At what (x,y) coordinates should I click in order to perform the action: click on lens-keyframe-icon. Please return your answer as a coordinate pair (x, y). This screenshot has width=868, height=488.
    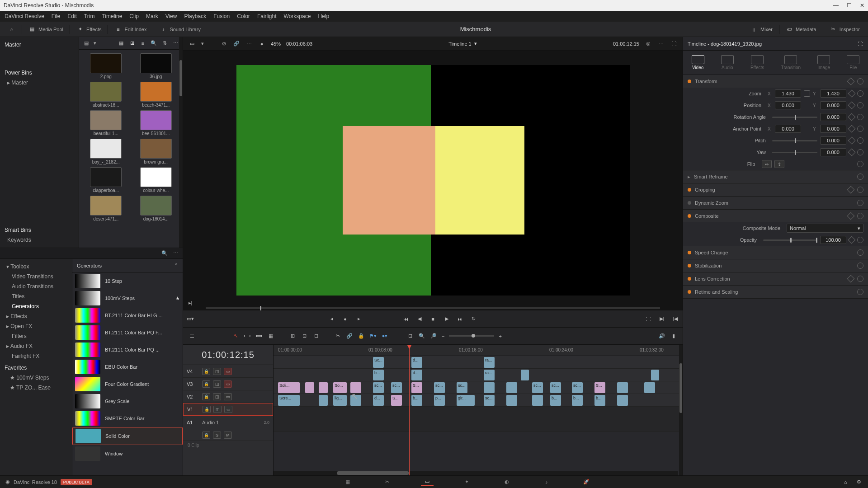
    Looking at the image, I should click on (851, 279).